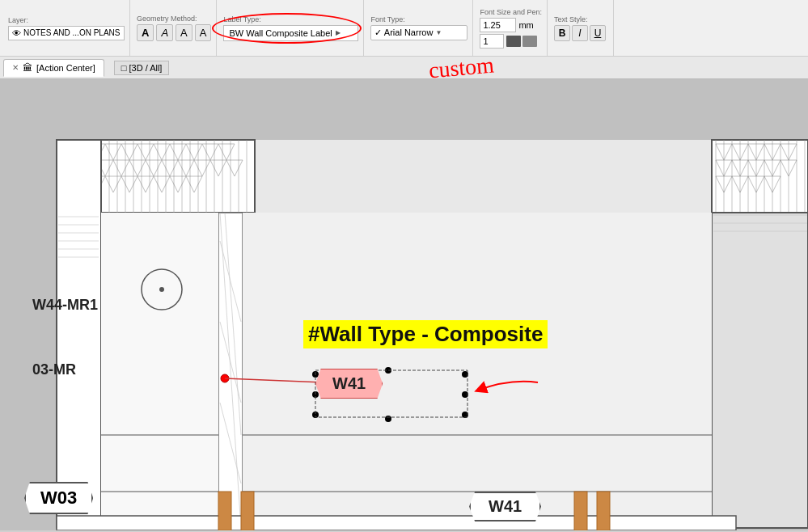 The width and height of the screenshot is (808, 532). Describe the element at coordinates (174, 19) in the screenshot. I see `geometry-label: Geometry Method:` at that location.